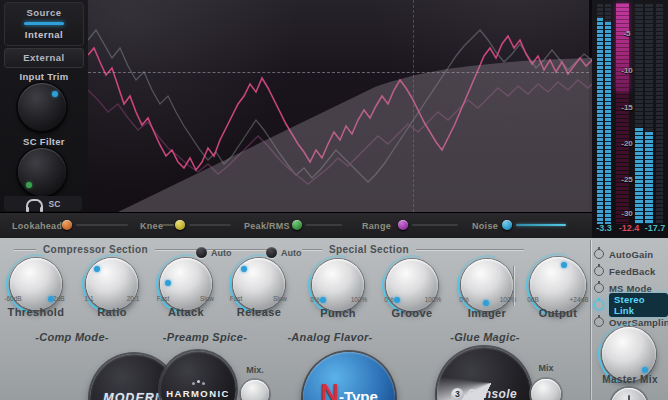 This screenshot has height=400, width=668. Describe the element at coordinates (180, 225) in the screenshot. I see `knee-slider` at that location.